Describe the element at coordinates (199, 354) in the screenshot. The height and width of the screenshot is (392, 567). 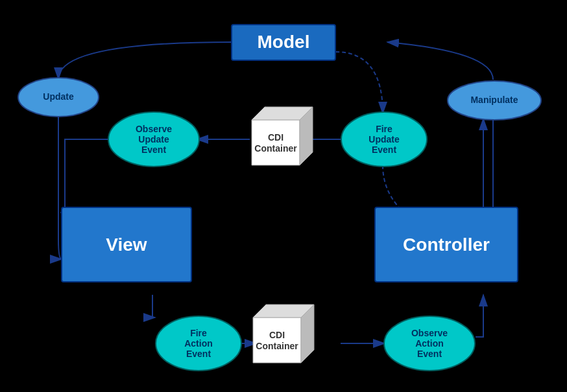
I see `fire-action-label-3: Event` at that location.